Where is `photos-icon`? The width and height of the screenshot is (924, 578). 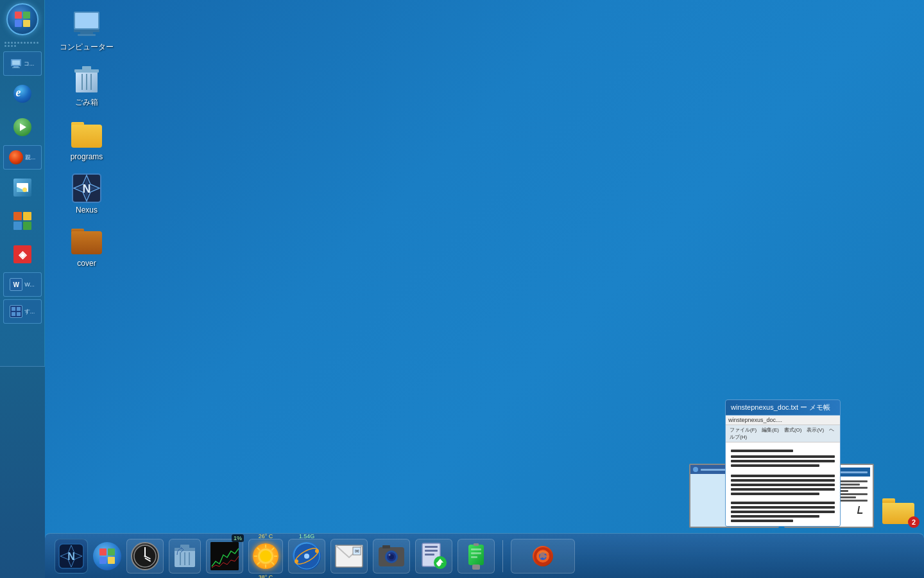 photos-icon is located at coordinates (22, 188).